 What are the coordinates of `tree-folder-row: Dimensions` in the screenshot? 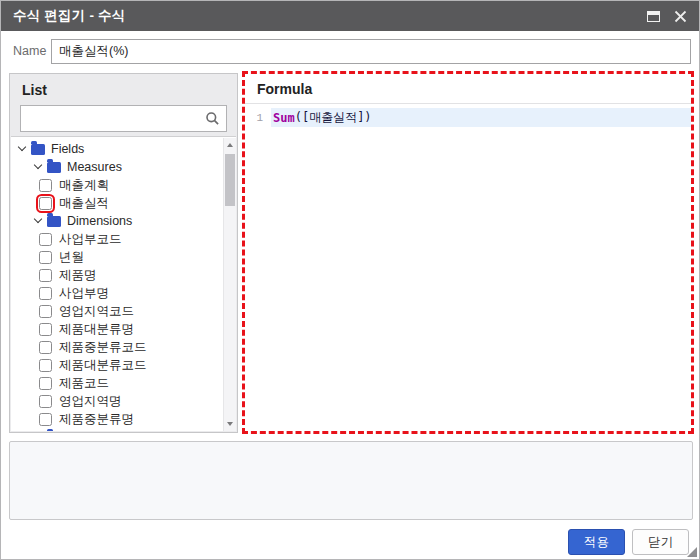 It's located at (116, 221).